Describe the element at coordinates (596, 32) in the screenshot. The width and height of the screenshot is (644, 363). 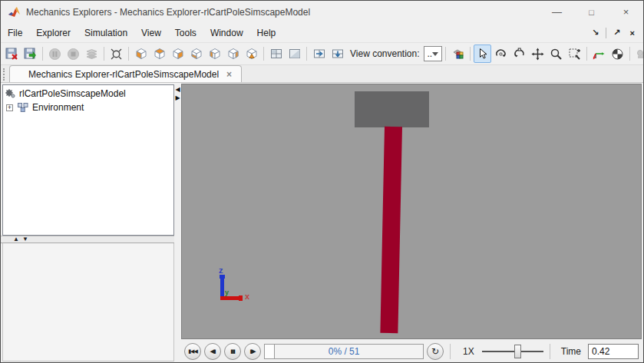
I see `dock-icon: ↘` at that location.